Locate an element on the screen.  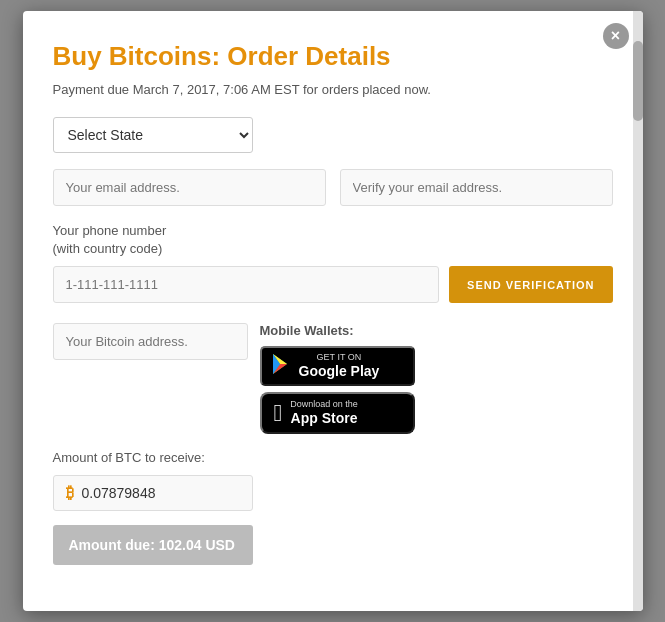
google-play-icon is located at coordinates (282, 366).